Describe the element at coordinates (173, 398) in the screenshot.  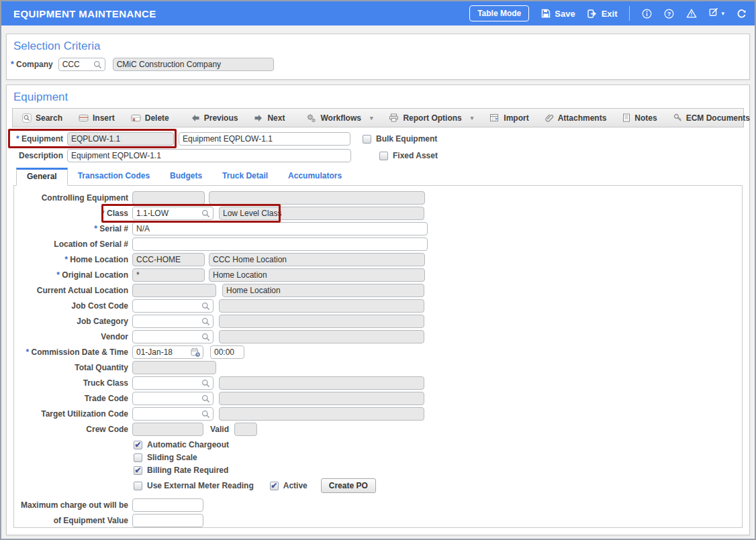
I see `trade-code-input` at that location.